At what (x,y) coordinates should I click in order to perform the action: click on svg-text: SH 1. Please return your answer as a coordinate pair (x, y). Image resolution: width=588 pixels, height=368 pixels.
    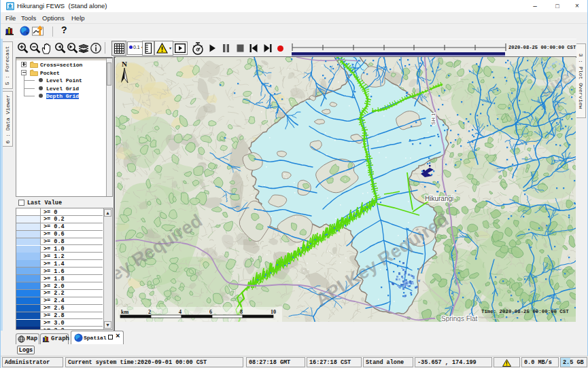
    Looking at the image, I should click on (434, 119).